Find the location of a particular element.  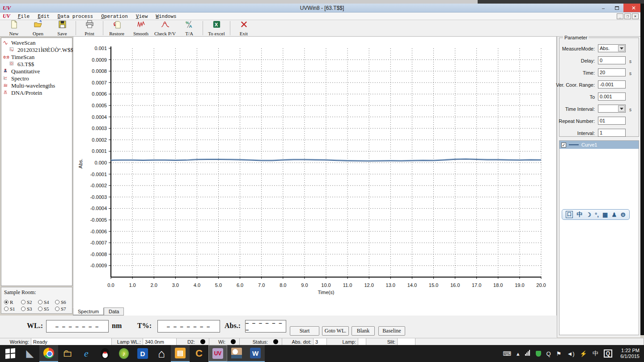

photo-taskbar-button is located at coordinates (237, 354).